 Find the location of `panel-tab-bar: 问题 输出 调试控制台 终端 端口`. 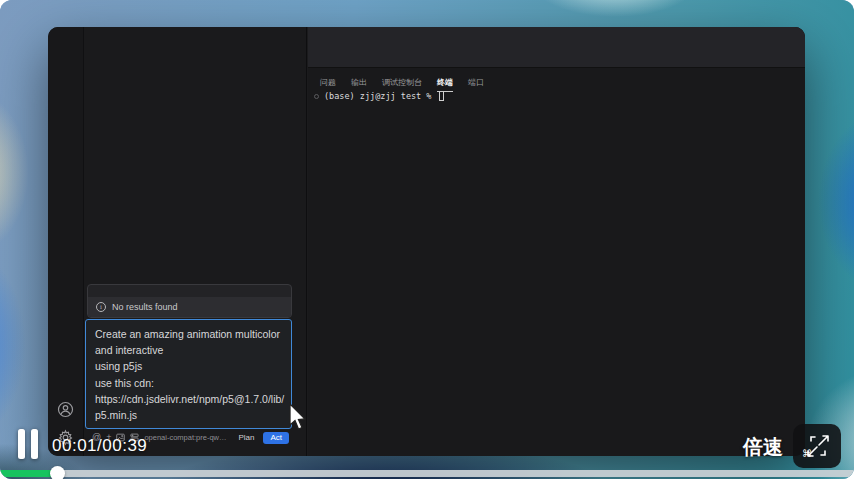

panel-tab-bar: 问题 输出 调试控制台 终端 端口 is located at coordinates (402, 84).